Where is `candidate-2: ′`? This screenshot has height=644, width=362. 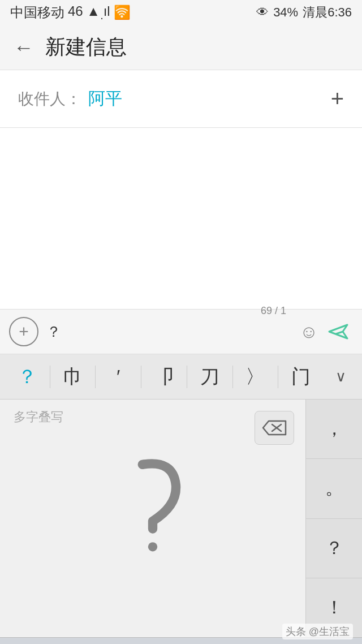 candidate-2: ′ is located at coordinates (118, 377).